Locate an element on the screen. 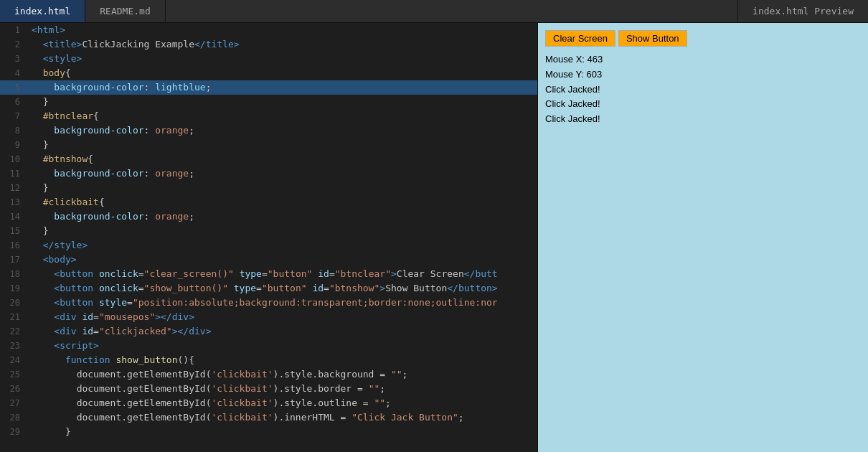  line-number-11: 11 is located at coordinates (14, 174).